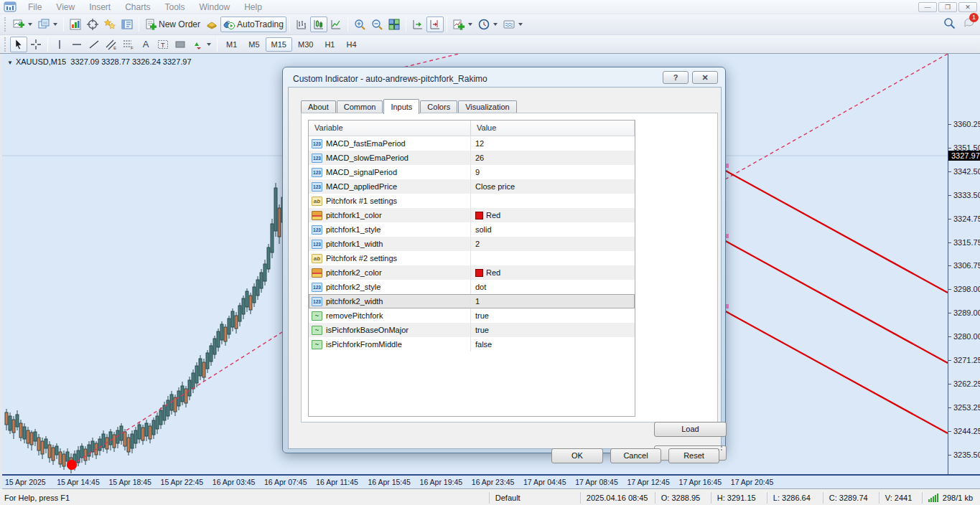 This screenshot has width=980, height=505. I want to click on value-cell: Close price, so click(553, 187).